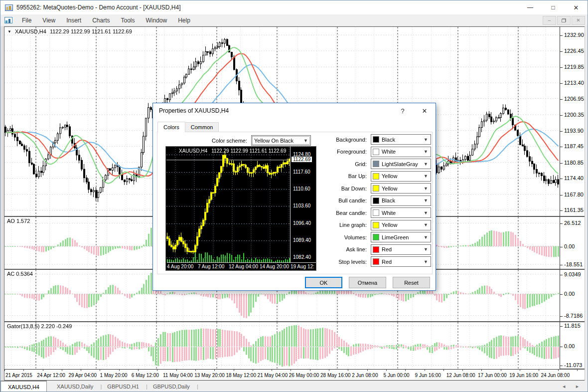 Image resolution: width=588 pixels, height=392 pixels. Describe the element at coordinates (564, 20) in the screenshot. I see `mdi-restore-button` at that location.